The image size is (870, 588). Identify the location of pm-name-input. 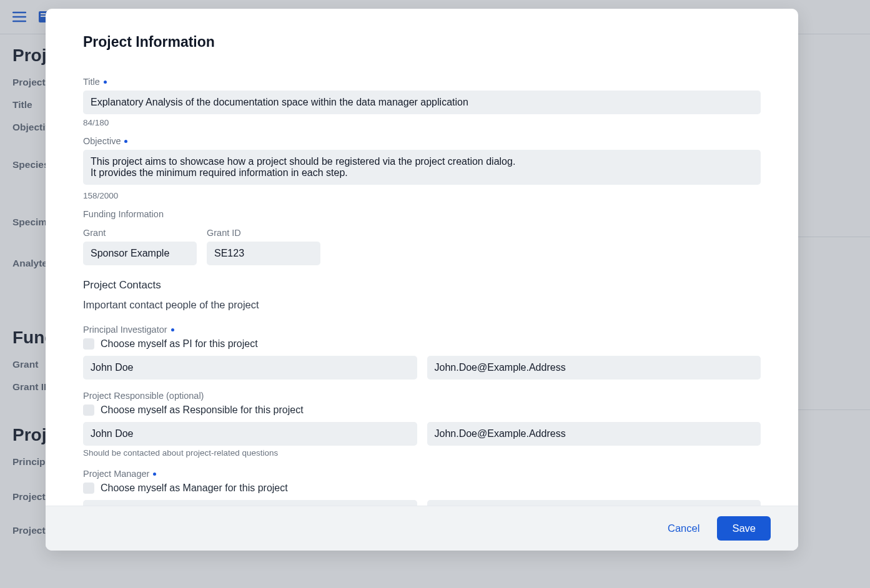
(250, 503).